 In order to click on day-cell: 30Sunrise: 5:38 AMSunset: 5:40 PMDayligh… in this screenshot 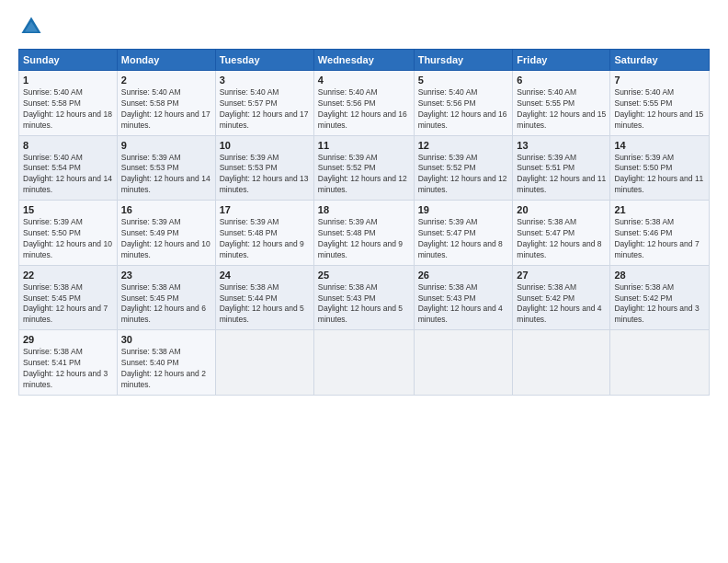, I will do `click(165, 362)`.